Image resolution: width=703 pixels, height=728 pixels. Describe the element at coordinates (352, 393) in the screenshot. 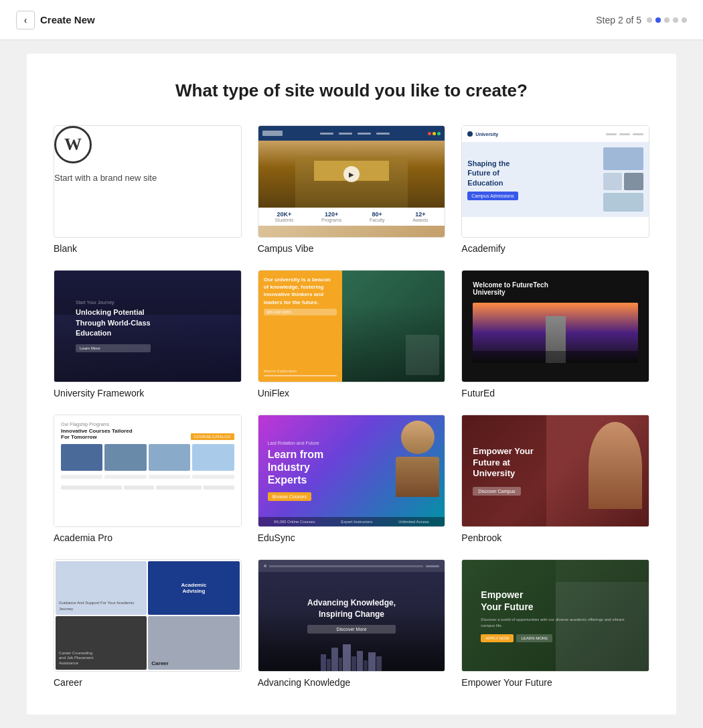

I see `card-label-uniflex: UniFlex` at that location.